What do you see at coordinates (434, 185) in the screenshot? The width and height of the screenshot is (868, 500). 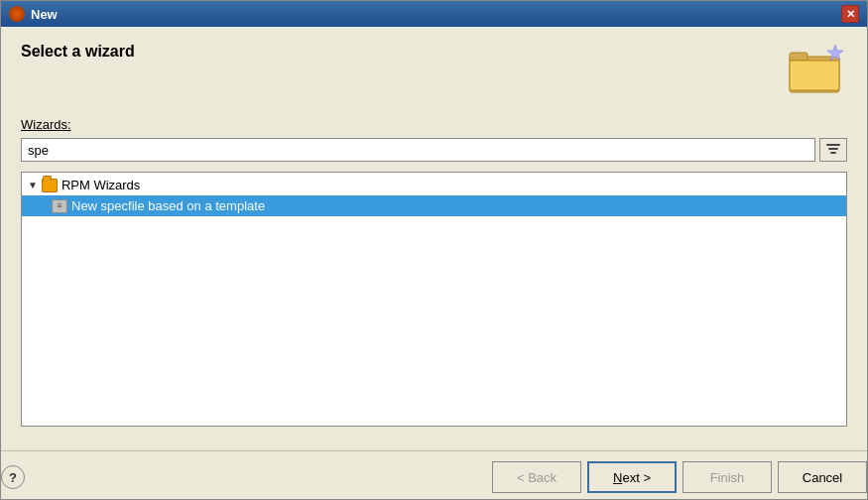 I see `tree-group-header-rpm: ▼ RPM Wizards` at bounding box center [434, 185].